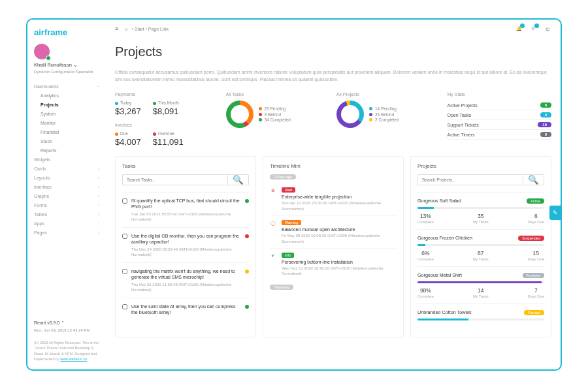 This screenshot has height=389, width=588. What do you see at coordinates (67, 132) in the screenshot?
I see `nav-financial: Financial` at bounding box center [67, 132].